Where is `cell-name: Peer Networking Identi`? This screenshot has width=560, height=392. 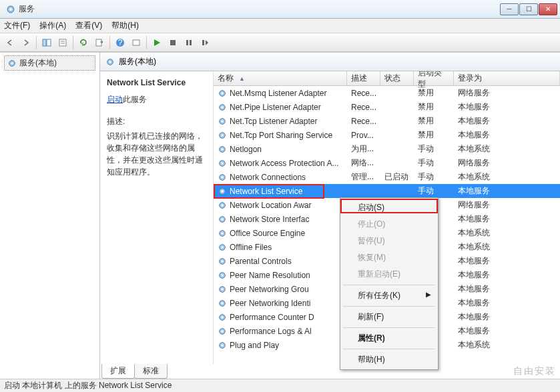
cell-name: Peer Networking Identi is located at coordinates (280, 303).